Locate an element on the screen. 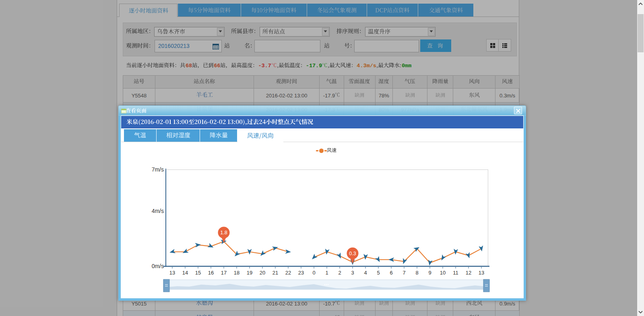  svg-text: 1.8 is located at coordinates (224, 233).